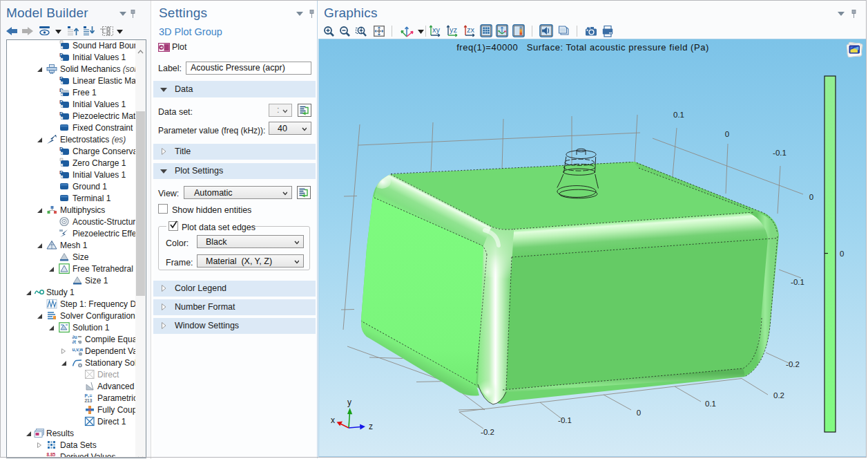 The width and height of the screenshot is (868, 459). Describe the element at coordinates (471, 30) in the screenshot. I see `svg-text: zx` at that location.